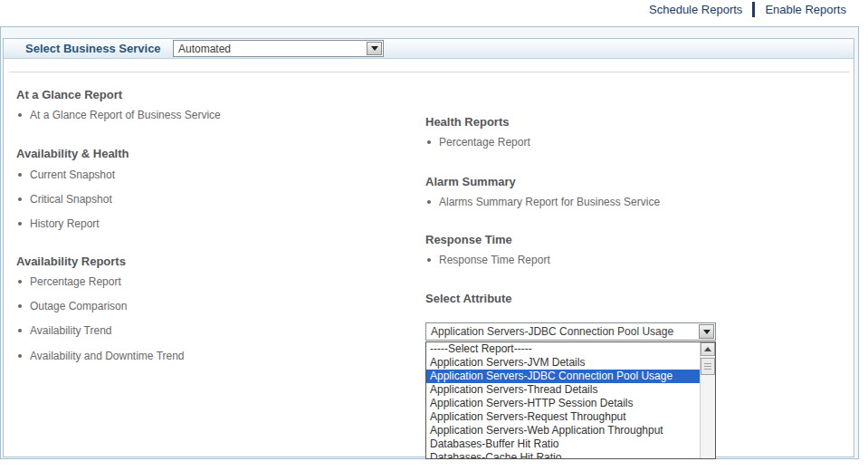 The height and width of the screenshot is (471, 868). Describe the element at coordinates (748, 9) in the screenshot. I see `top-links-bar: Schedule Reports Enable Reports` at that location.